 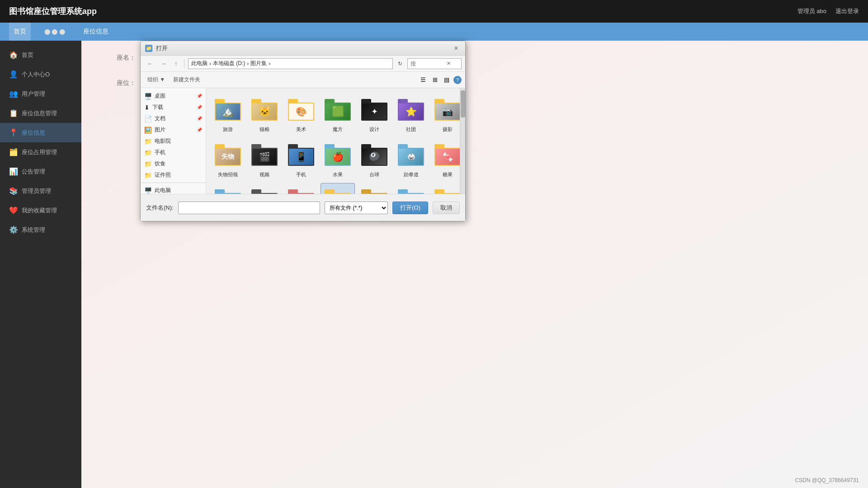 I want to click on file-scrollbar, so click(x=462, y=141).